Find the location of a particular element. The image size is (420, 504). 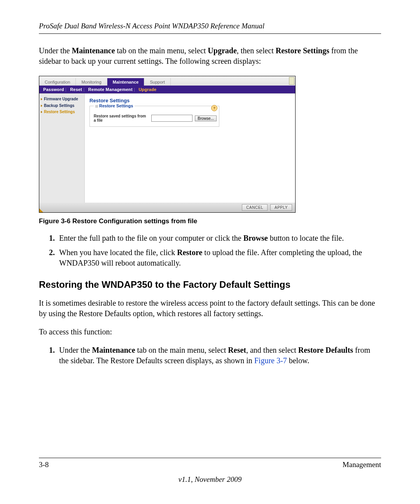

main-tab-bar: Configuration Monitoring Maintenance Sup… is located at coordinates (167, 81).